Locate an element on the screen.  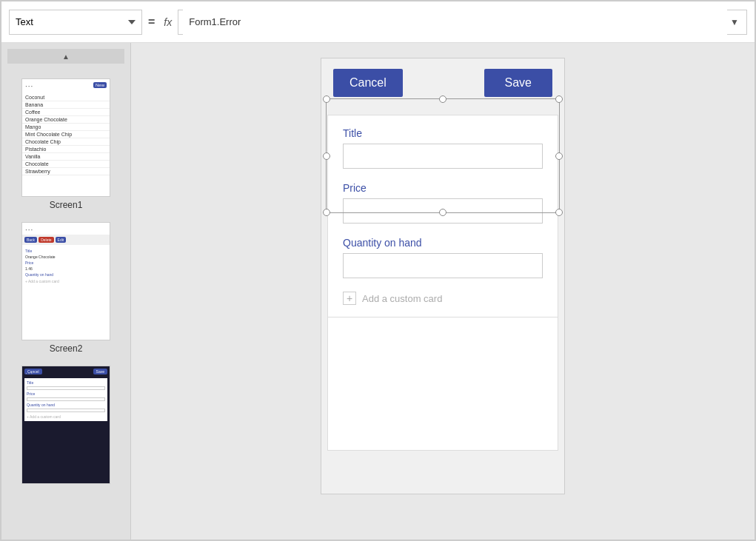
formula-input is located at coordinates (455, 22).